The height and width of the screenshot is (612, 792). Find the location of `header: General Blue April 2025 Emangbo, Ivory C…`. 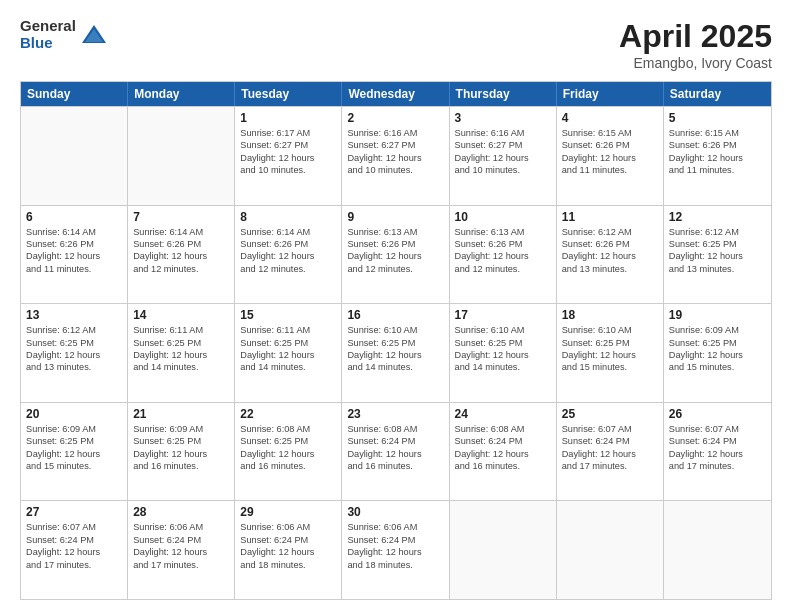

header: General Blue April 2025 Emangbo, Ivory C… is located at coordinates (396, 44).